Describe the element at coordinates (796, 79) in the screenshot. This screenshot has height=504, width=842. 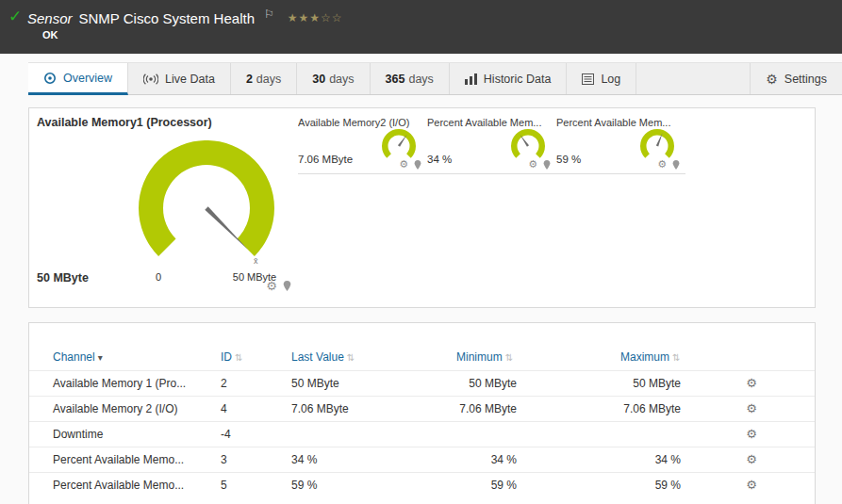
I see `tab-settings: ⚙ Settings` at that location.